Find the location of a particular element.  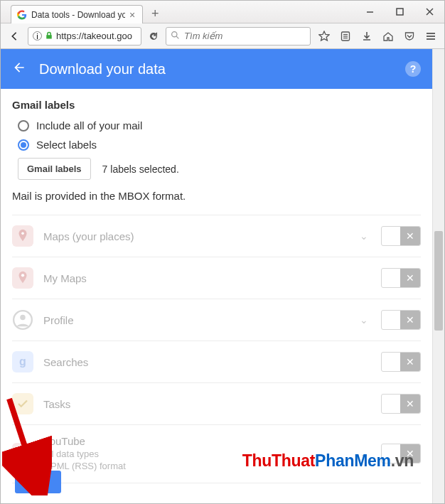

search-icon is located at coordinates (175, 36).